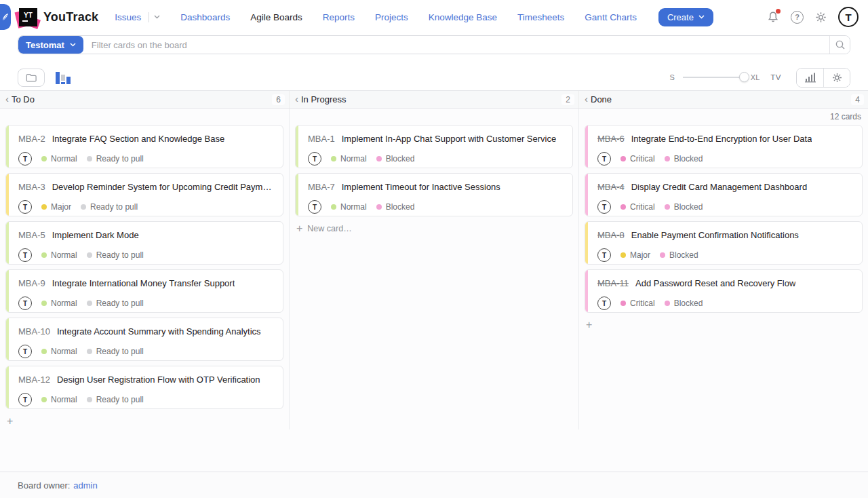 This screenshot has height=498, width=868. What do you see at coordinates (144, 339) in the screenshot?
I see `issue-card: MBA-10 Integrate Account Summary with Sp…` at bounding box center [144, 339].